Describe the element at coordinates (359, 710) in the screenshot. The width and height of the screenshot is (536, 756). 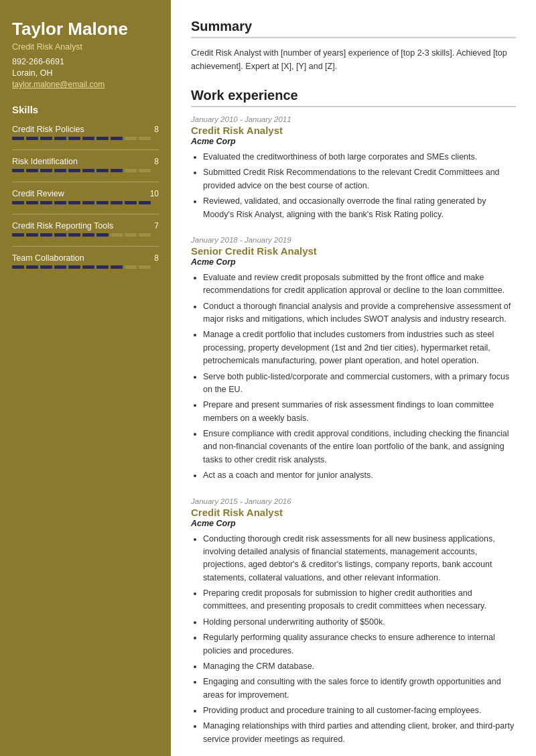
I see `job-bullet: Providing product and procedure training…` at that location.